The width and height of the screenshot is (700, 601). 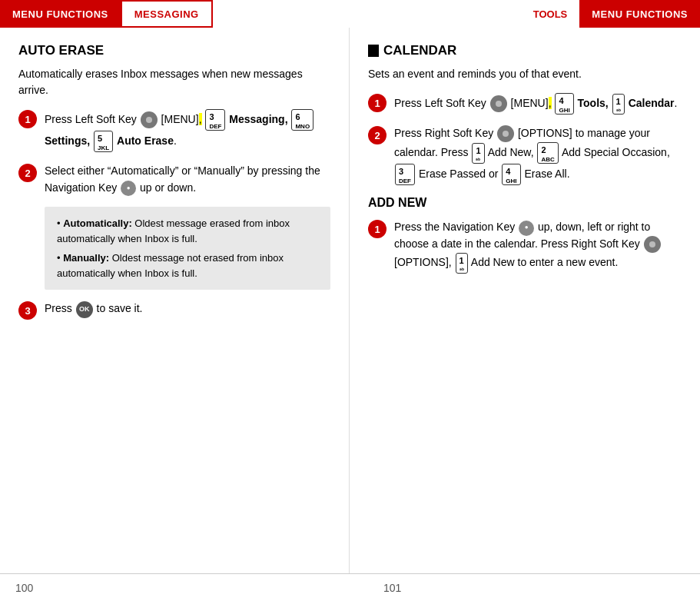 What do you see at coordinates (350, 587) in the screenshot?
I see `footer: 100 101` at bounding box center [350, 587].